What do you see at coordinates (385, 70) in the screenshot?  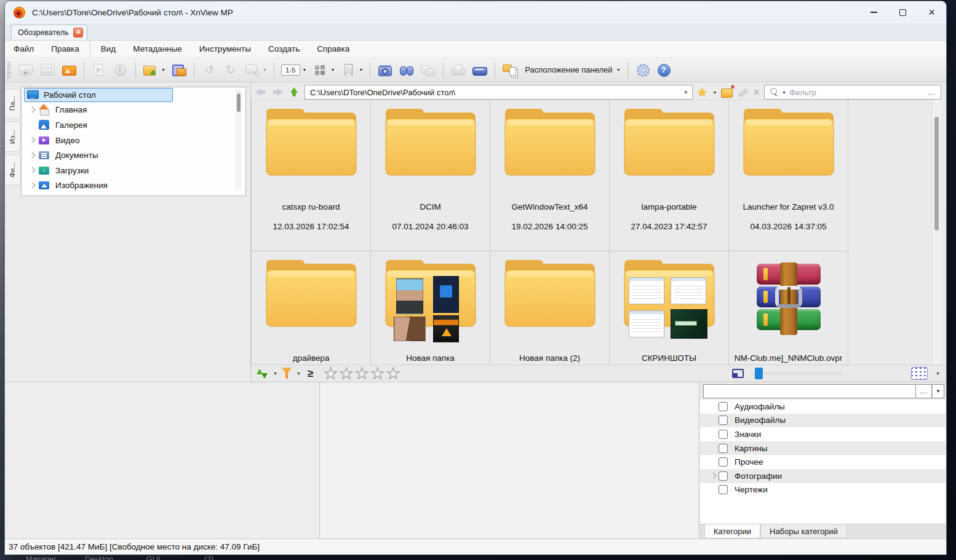 I see `capture-button` at bounding box center [385, 70].